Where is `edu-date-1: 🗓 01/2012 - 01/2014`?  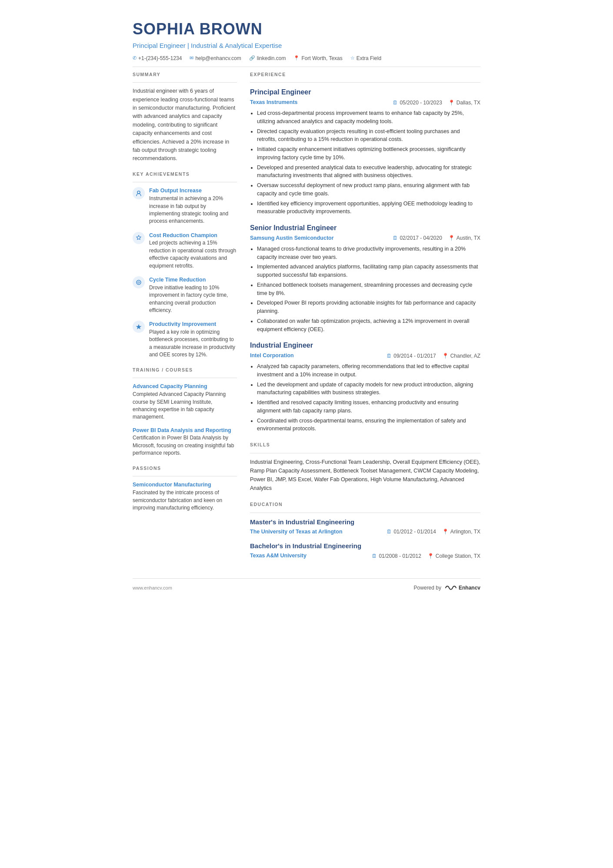 edu-date-1: 🗓 01/2012 - 01/2014 is located at coordinates (411, 532).